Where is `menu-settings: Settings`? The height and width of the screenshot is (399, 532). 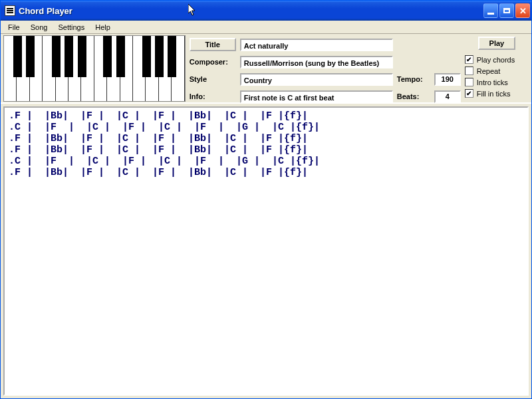 menu-settings: Settings is located at coordinates (71, 27).